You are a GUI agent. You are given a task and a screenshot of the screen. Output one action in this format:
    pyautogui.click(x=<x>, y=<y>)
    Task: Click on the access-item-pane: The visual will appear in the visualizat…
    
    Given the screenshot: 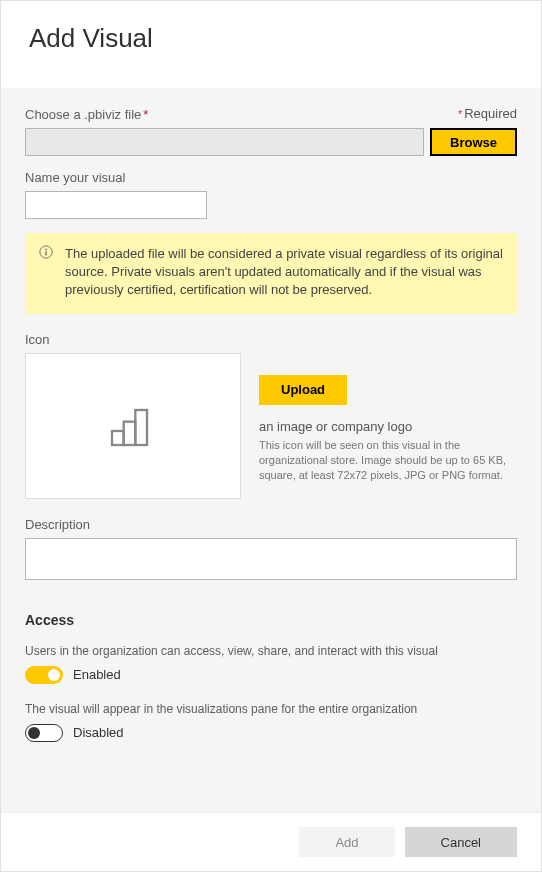 What is the action you would take?
    pyautogui.click(x=271, y=722)
    